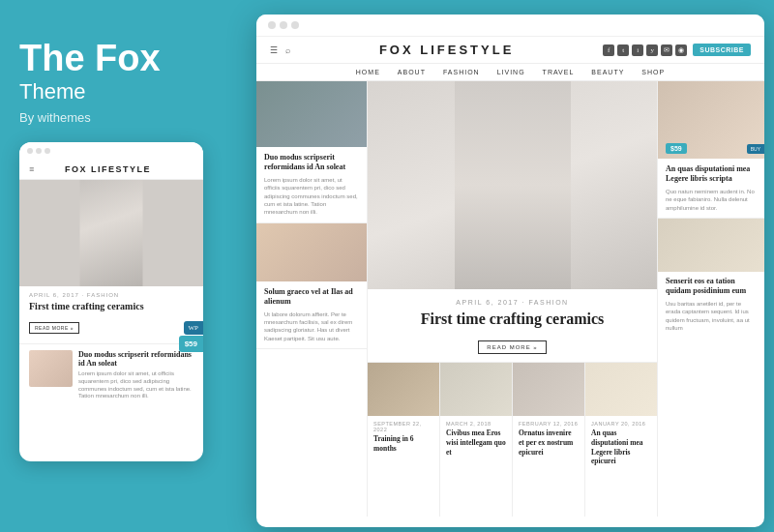  What do you see at coordinates (194, 328) in the screenshot?
I see `mobile-wp-badge: WP` at bounding box center [194, 328].